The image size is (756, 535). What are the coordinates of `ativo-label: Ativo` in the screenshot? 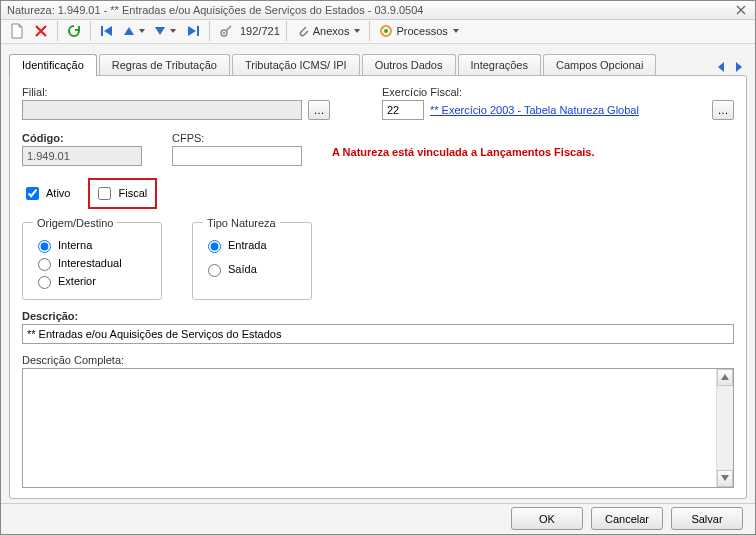 It's located at (58, 193).